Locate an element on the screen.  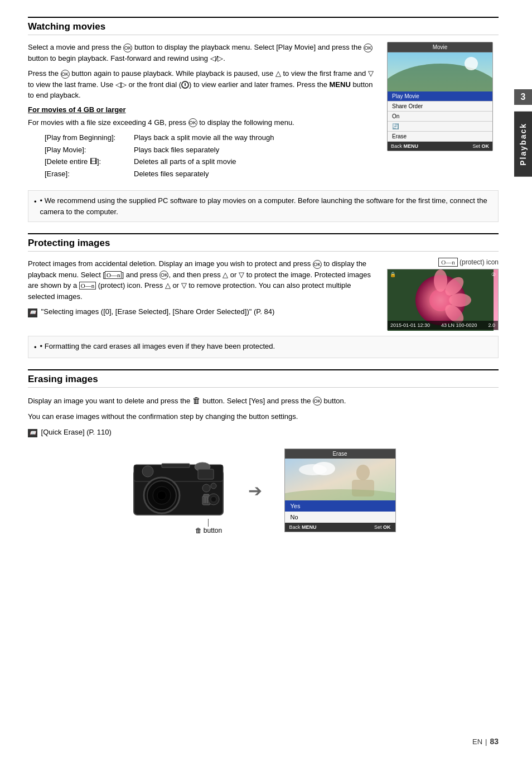
menu-desc-3: Deletes all parts of a split movie is located at coordinates (255, 162).